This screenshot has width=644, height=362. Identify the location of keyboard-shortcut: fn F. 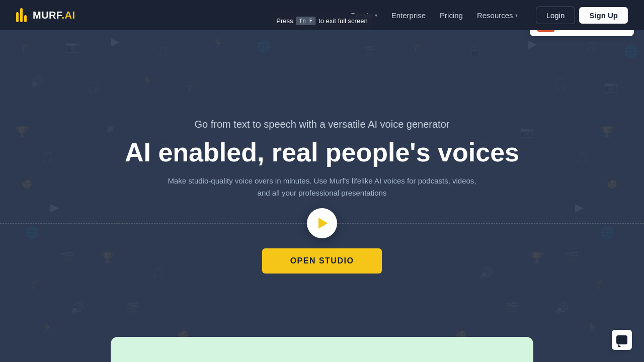
(306, 21).